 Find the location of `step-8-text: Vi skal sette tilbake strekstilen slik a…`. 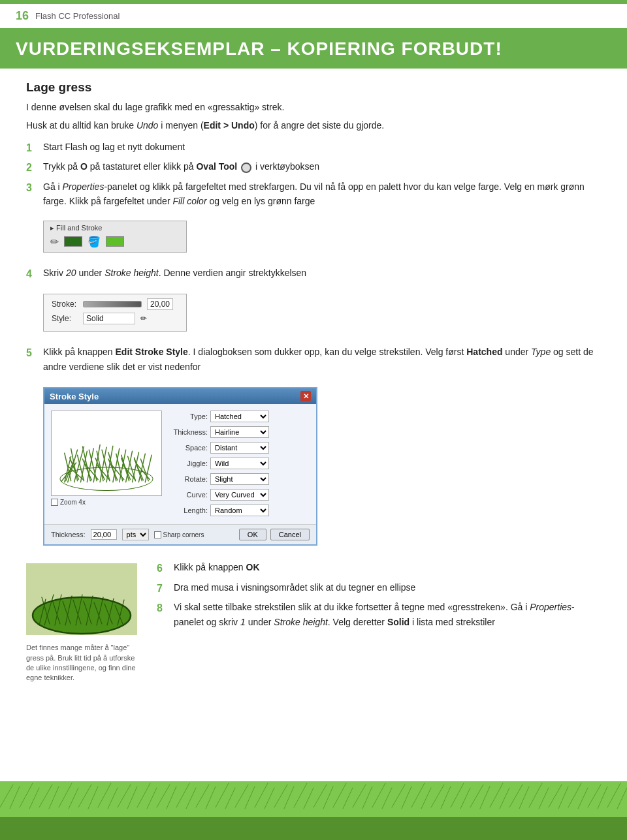

step-8-text: Vi skal sette tilbake strekstilen slik a… is located at coordinates (387, 615).